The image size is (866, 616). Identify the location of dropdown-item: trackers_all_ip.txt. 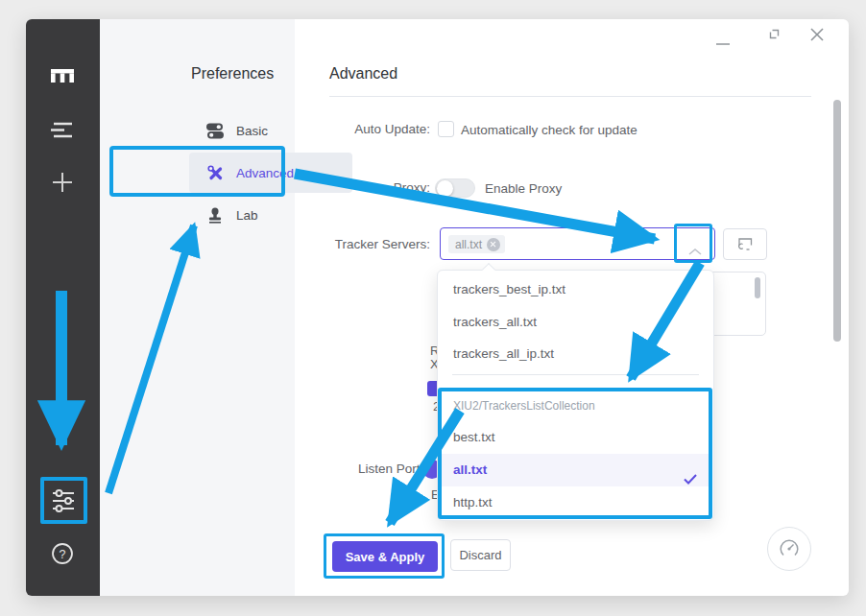
(576, 354).